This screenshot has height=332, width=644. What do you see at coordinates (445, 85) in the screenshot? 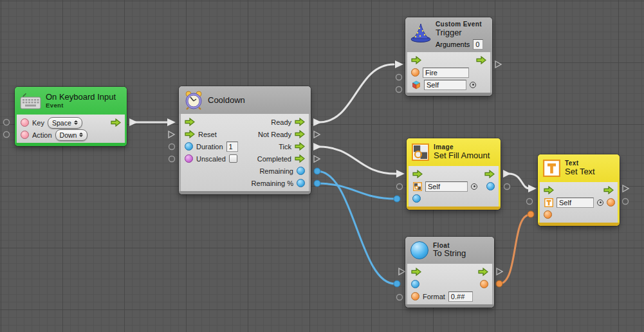
I see `target-self-input` at bounding box center [445, 85].